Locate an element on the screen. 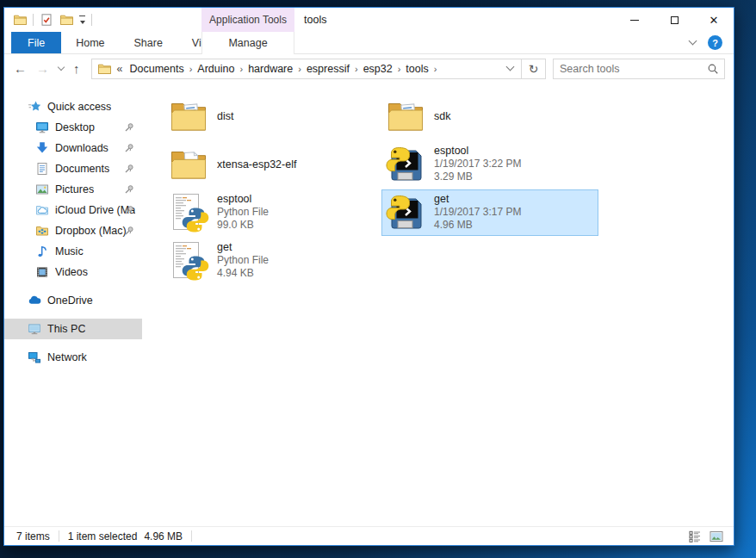 This screenshot has height=558, width=756. sidebar-item-pictures: Pictures is located at coordinates (73, 189).